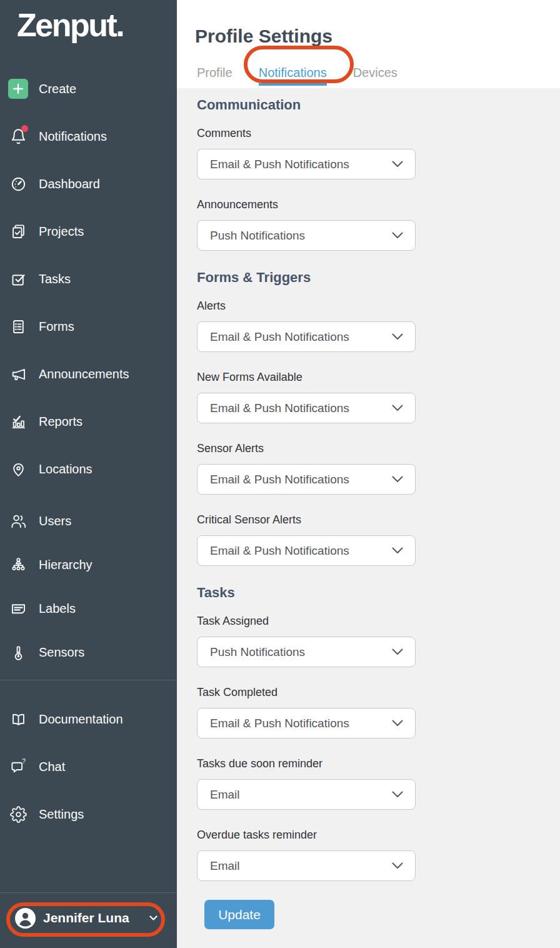 Image resolution: width=560 pixels, height=948 pixels. What do you see at coordinates (379, 205) in the screenshot?
I see `field-label: Announcements` at bounding box center [379, 205].